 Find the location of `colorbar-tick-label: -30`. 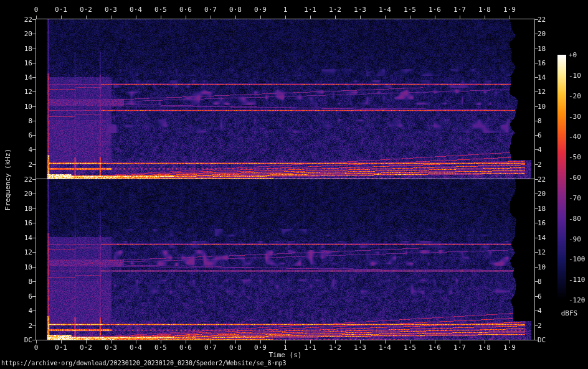

colorbar-tick-label: -30 is located at coordinates (578, 117).